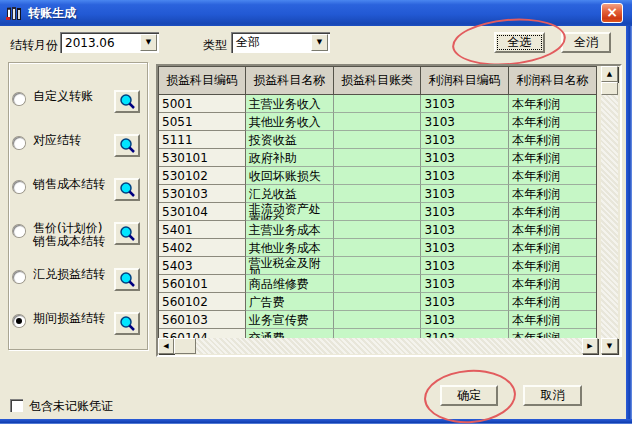 The image size is (632, 424). Describe the element at coordinates (320, 42) in the screenshot. I see `type-dropdown-arrow-icon: ▼` at that location.